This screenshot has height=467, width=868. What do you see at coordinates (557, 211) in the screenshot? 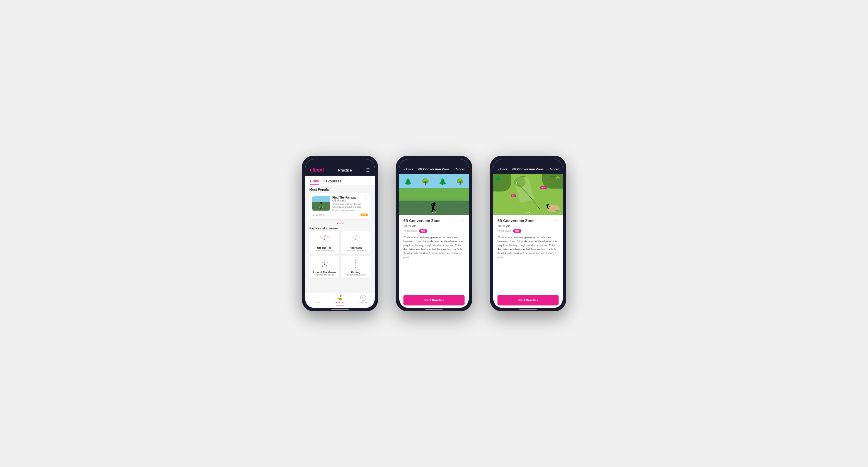
I see `sand-label: SAND` at bounding box center [557, 211].